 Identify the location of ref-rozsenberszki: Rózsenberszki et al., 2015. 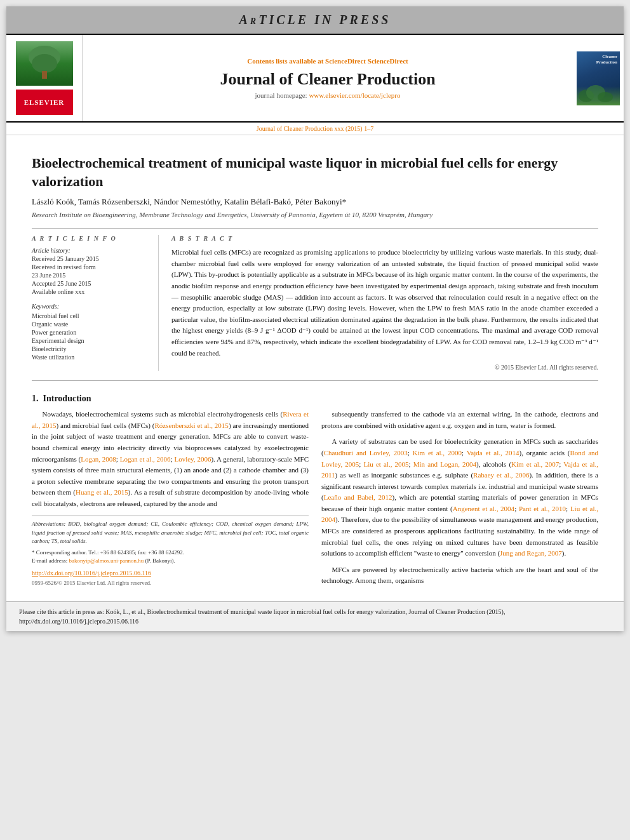
(192, 425).